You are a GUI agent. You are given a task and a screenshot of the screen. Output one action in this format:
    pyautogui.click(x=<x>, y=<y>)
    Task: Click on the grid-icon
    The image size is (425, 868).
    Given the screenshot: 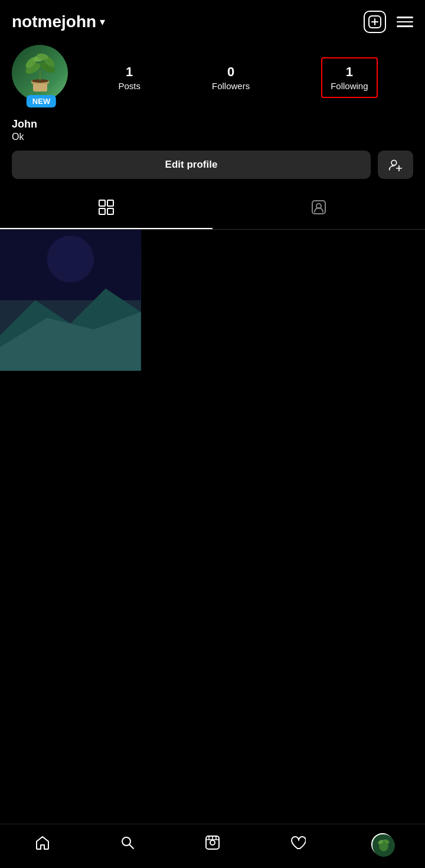 What is the action you would take?
    pyautogui.click(x=106, y=209)
    